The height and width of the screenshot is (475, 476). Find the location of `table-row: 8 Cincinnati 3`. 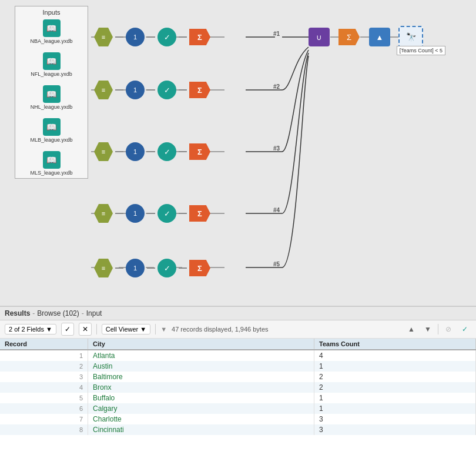

table-row: 8 Cincinnati 3 is located at coordinates (238, 430).